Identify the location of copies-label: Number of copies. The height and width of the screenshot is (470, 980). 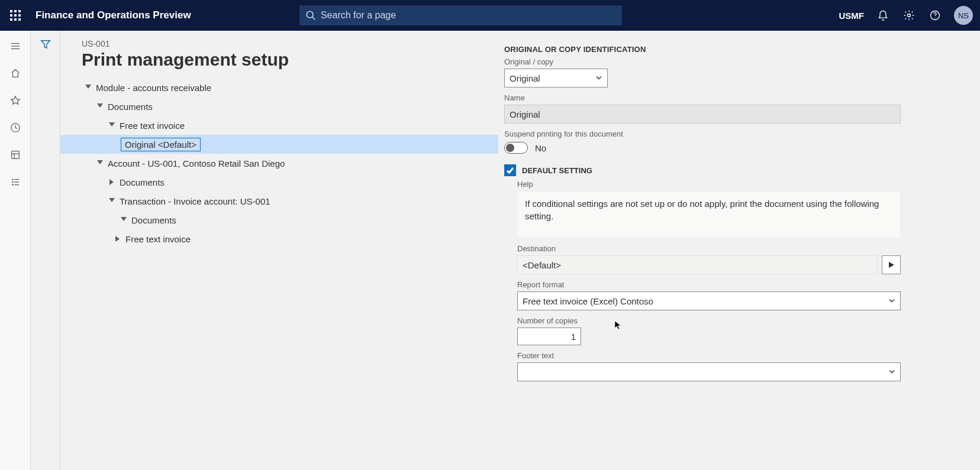
(744, 320).